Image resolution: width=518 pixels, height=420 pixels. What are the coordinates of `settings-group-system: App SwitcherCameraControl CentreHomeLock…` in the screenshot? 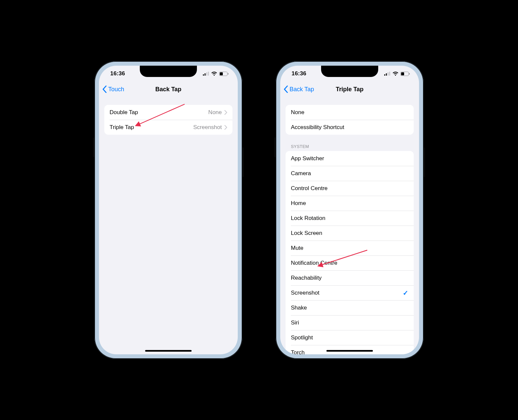 It's located at (350, 253).